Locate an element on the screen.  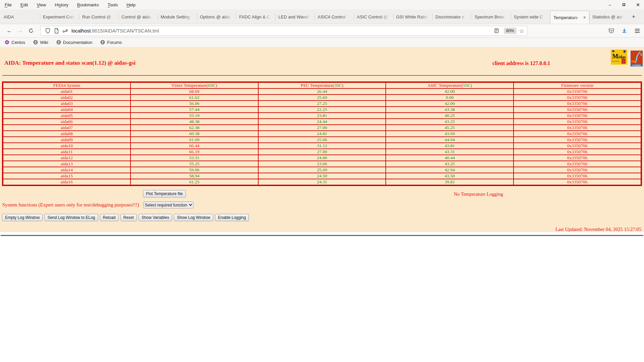
function-select: Select required function is located at coordinates (168, 205).